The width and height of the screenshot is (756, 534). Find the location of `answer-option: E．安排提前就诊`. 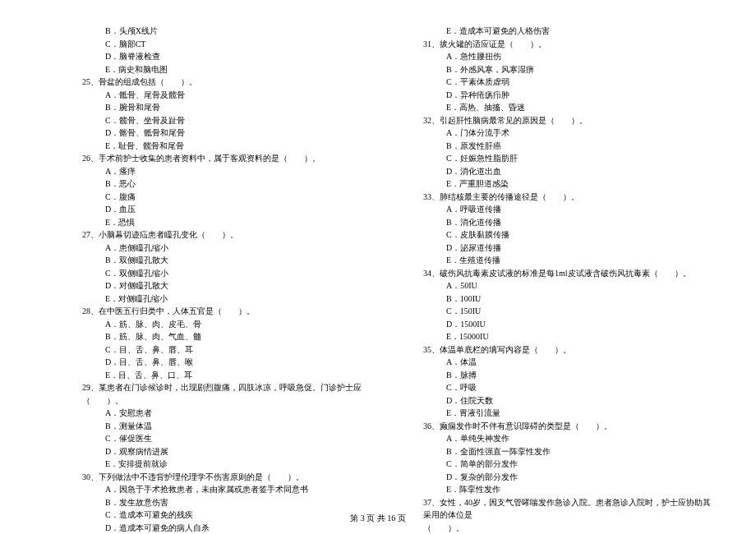

answer-option: E．安排提前就诊 is located at coordinates (228, 464).